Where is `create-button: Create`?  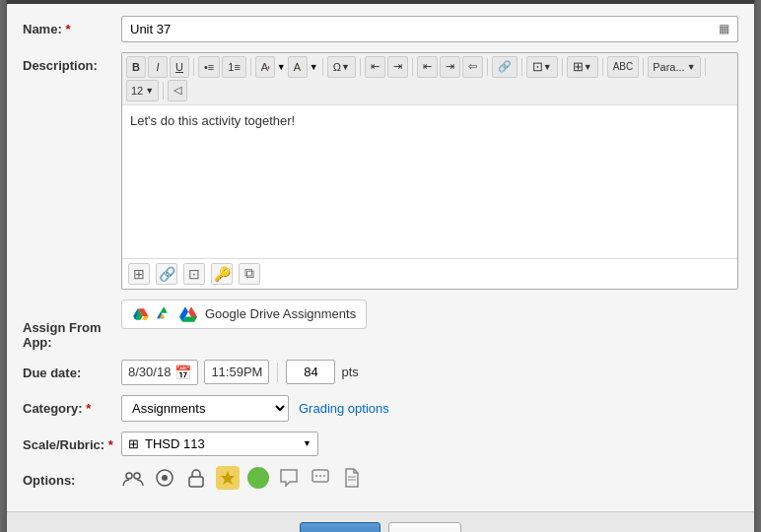
create-button: Create is located at coordinates (340, 528).